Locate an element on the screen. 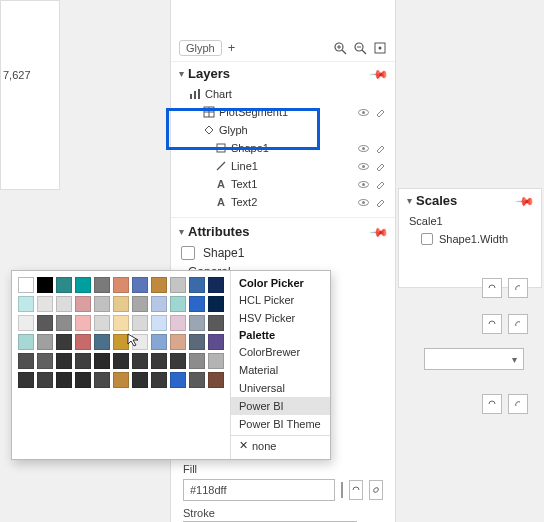  shape-dropdown: ▾ is located at coordinates (474, 359).